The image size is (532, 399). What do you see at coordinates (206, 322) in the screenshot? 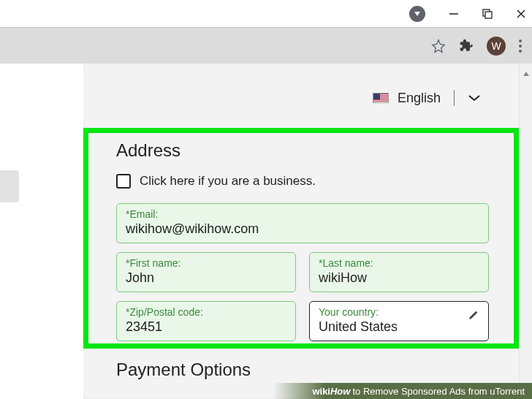
I see `zip-field: Zip/Postal code: 23451` at bounding box center [206, 322].